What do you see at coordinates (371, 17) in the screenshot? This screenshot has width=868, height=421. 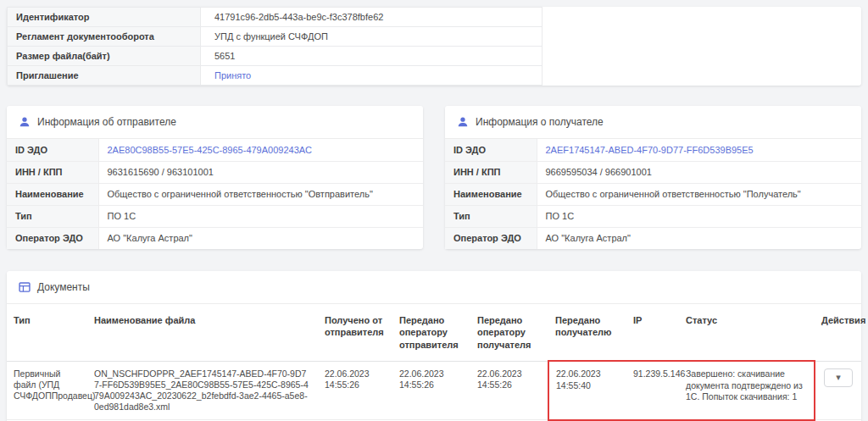 I see `meta-value: 41791c96-2db5-443a-be9c-f3c378fbfe62` at bounding box center [371, 17].